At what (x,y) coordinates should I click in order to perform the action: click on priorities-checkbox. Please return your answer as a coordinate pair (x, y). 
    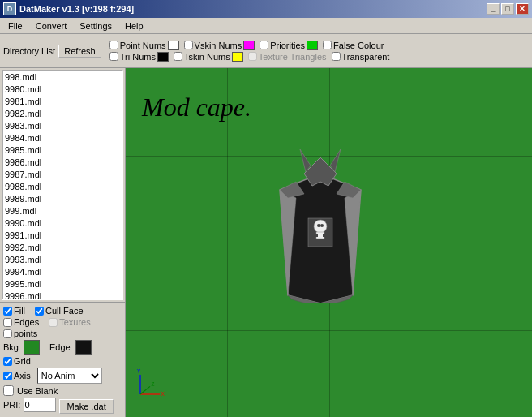
    Looking at the image, I should click on (264, 45).